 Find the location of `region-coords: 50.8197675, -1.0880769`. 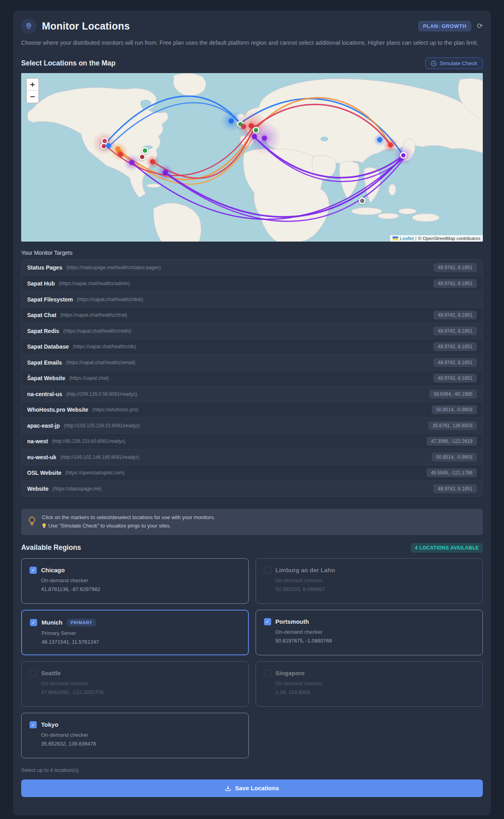

region-coords: 50.8197675, -1.0880769 is located at coordinates (375, 641).